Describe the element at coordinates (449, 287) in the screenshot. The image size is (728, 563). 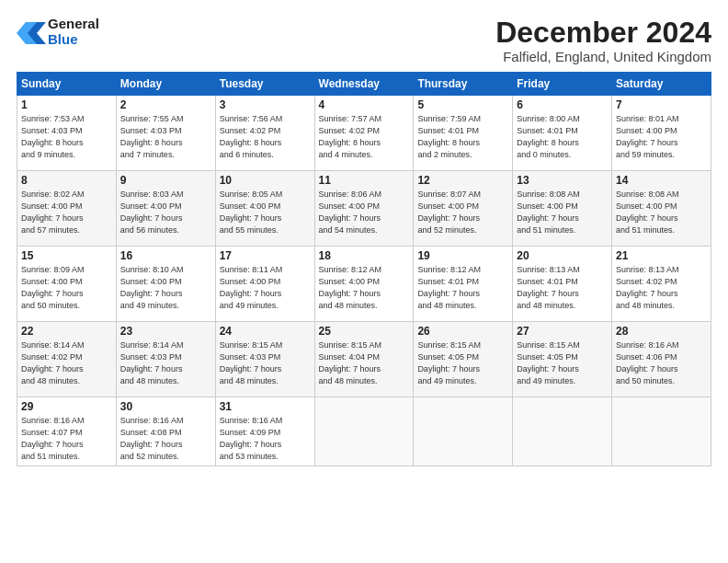
I see `day-info: Sunrise: 8:12 AMSunset: 4:01 PMDaylight:…` at that location.